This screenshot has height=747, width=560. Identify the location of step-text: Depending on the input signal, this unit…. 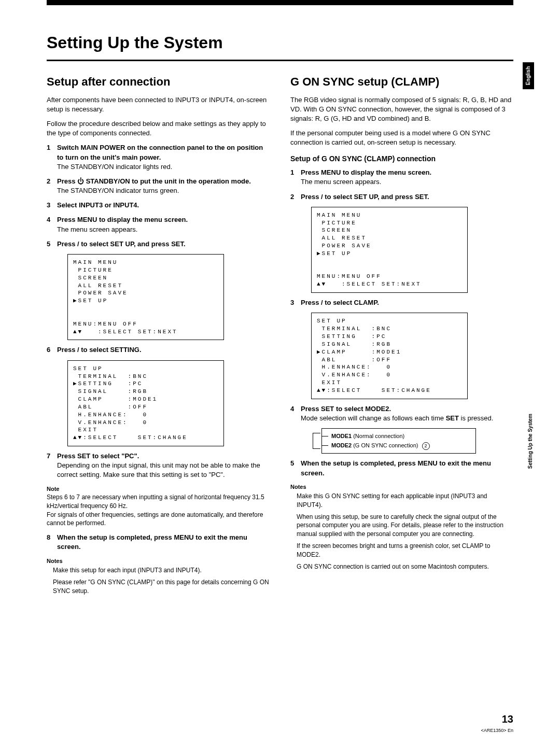
(159, 470).